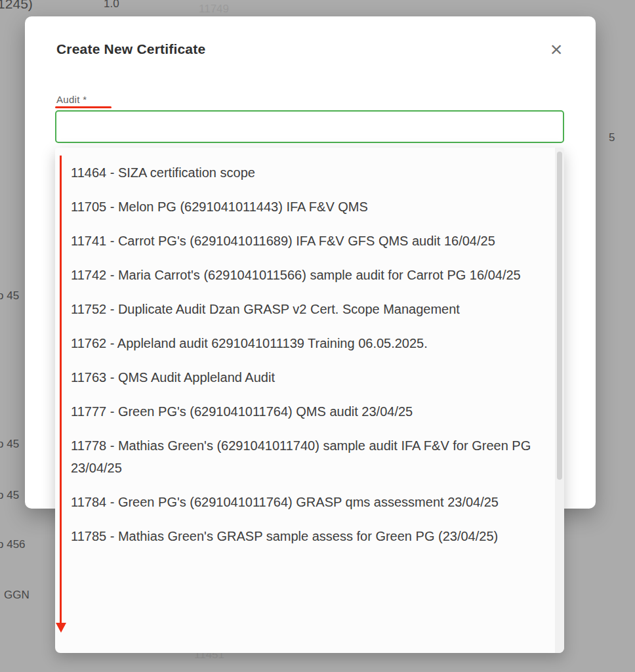  What do you see at coordinates (16, 6) in the screenshot?
I see `background-text: 11245)` at bounding box center [16, 6].